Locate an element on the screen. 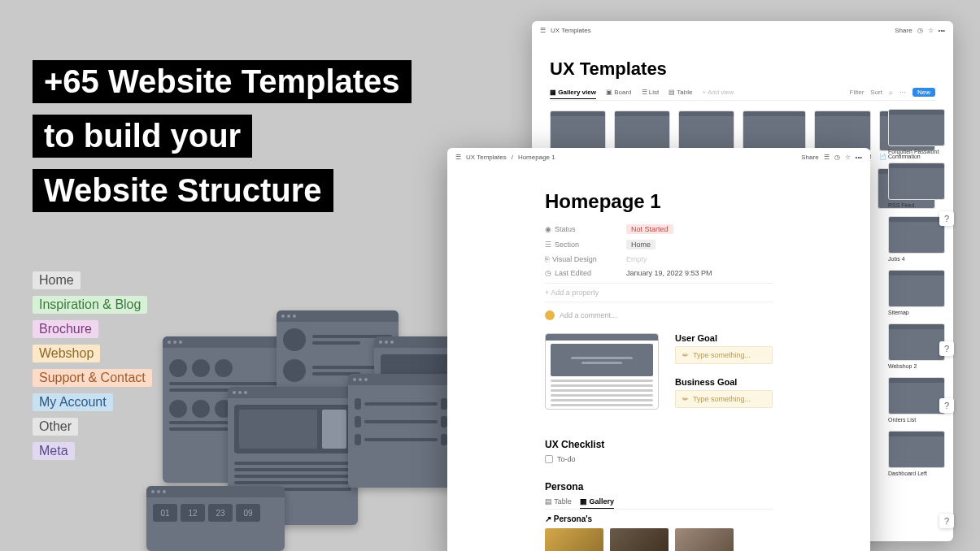  tab-gallery: ▦ Gallery view is located at coordinates (573, 94).